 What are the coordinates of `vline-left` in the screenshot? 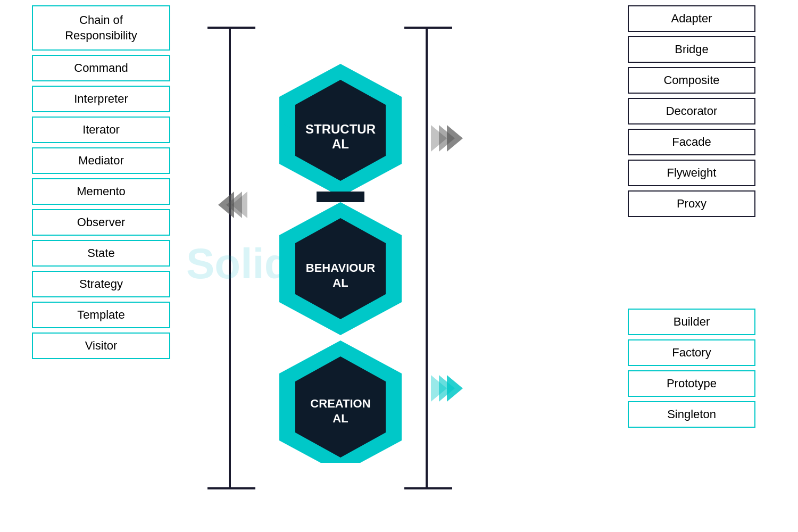 It's located at (230, 258).